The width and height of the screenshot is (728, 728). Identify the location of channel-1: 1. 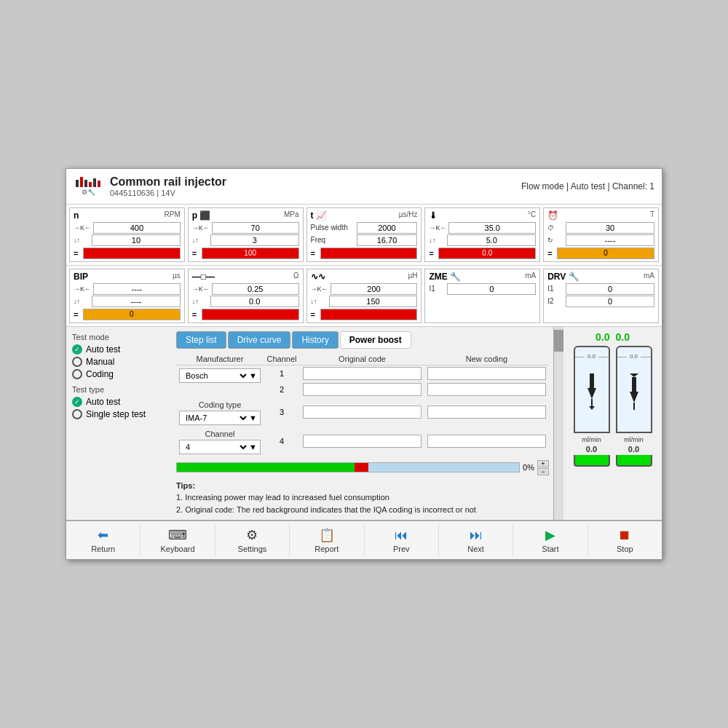
(282, 373).